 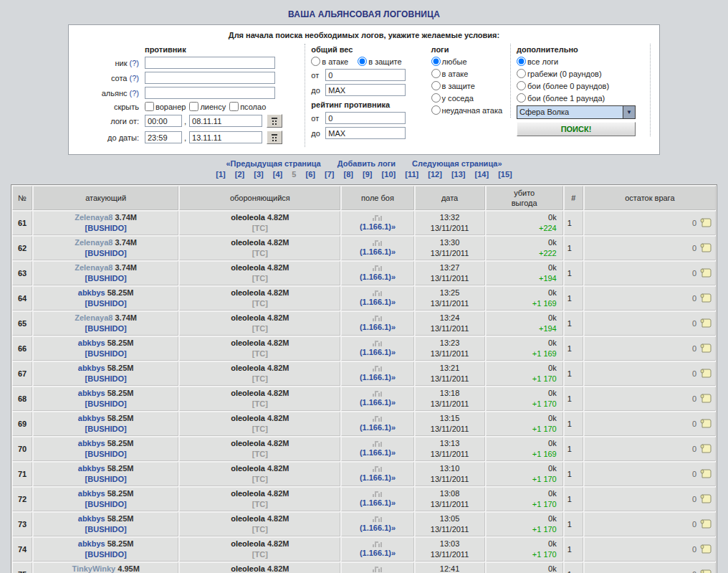 I want to click on to-date-calendar-button, so click(x=274, y=138).